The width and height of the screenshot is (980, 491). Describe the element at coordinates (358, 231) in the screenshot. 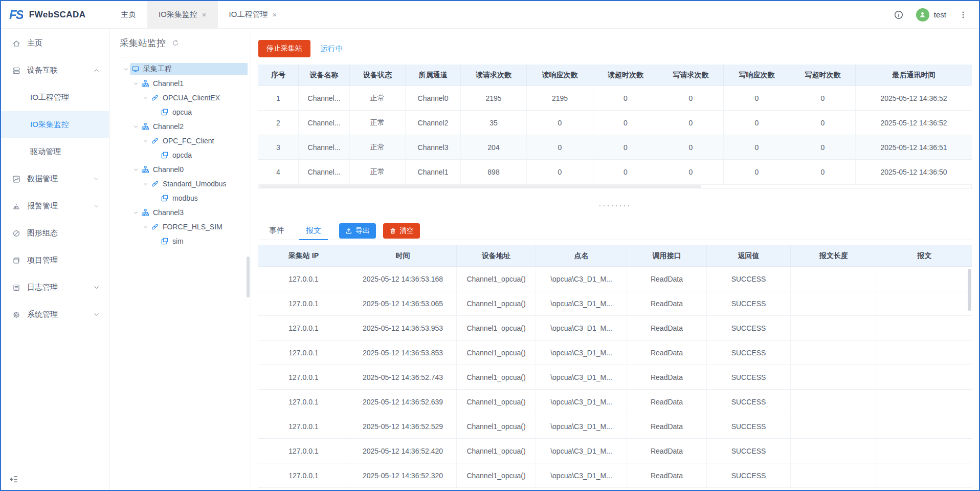

I see `export-button: 导出` at that location.